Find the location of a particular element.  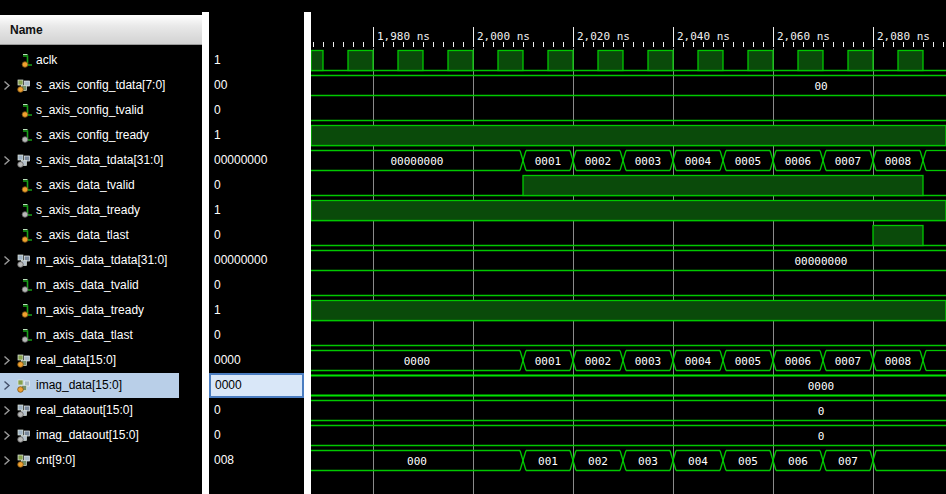

signal-row-real-data150: real_data[15:0] is located at coordinates (101, 360).